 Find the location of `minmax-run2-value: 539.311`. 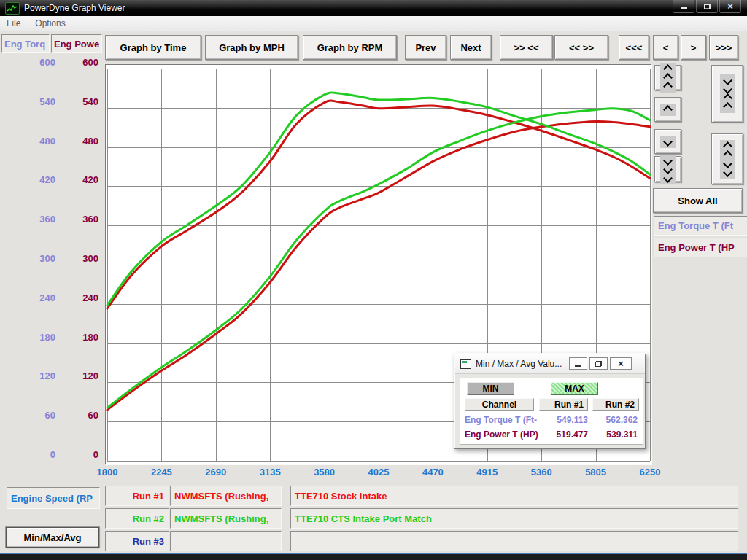

minmax-run2-value: 539.311 is located at coordinates (615, 435).